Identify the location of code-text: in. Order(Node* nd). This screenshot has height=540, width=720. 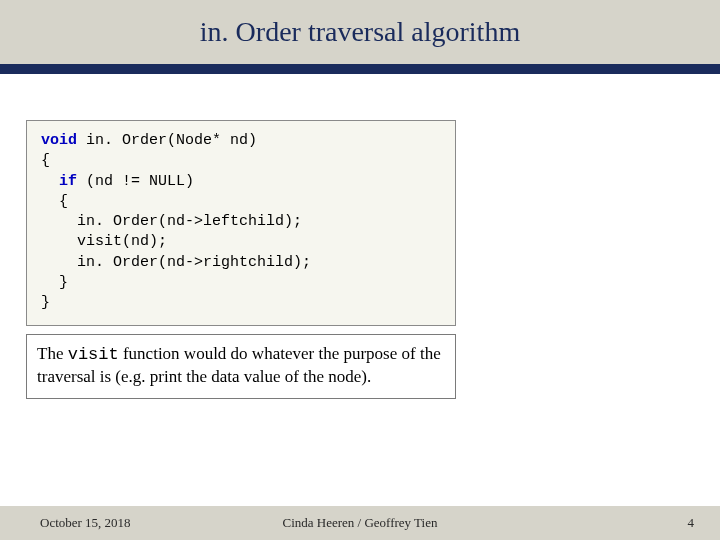
(167, 140).